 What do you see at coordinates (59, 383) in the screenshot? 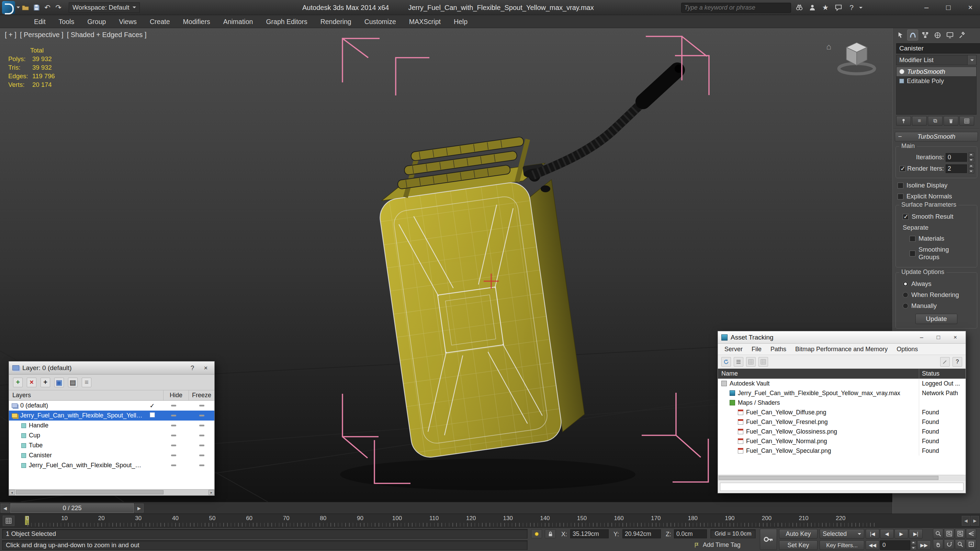
I see `select-highlighted-objects-icon: ▣` at bounding box center [59, 383].